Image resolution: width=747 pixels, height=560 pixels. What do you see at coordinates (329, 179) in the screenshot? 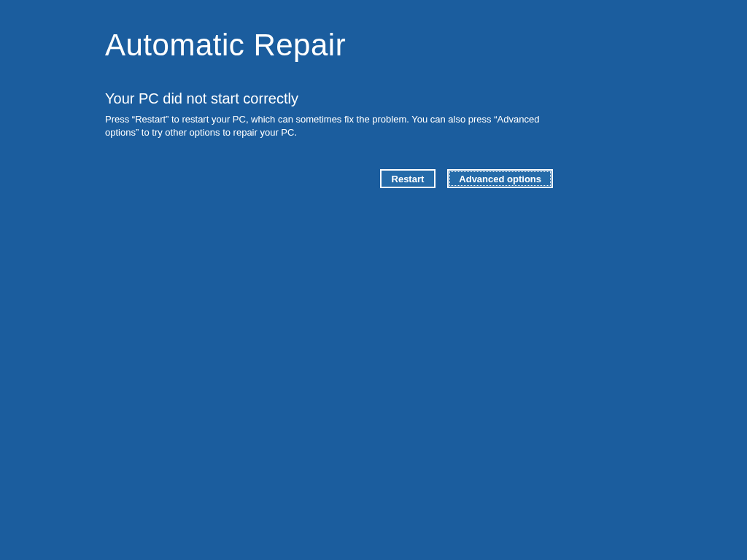
I see `button-row: Restart Advanced options` at bounding box center [329, 179].